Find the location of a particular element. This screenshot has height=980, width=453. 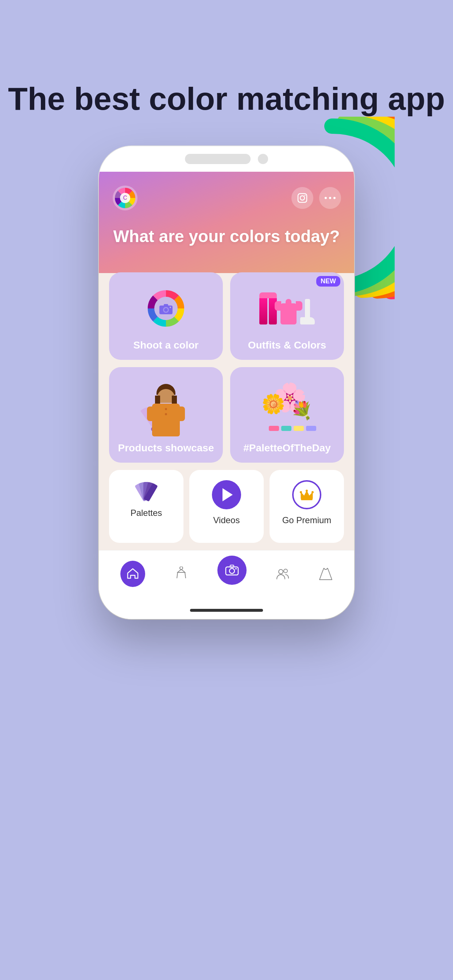

more-options-button is located at coordinates (330, 198).